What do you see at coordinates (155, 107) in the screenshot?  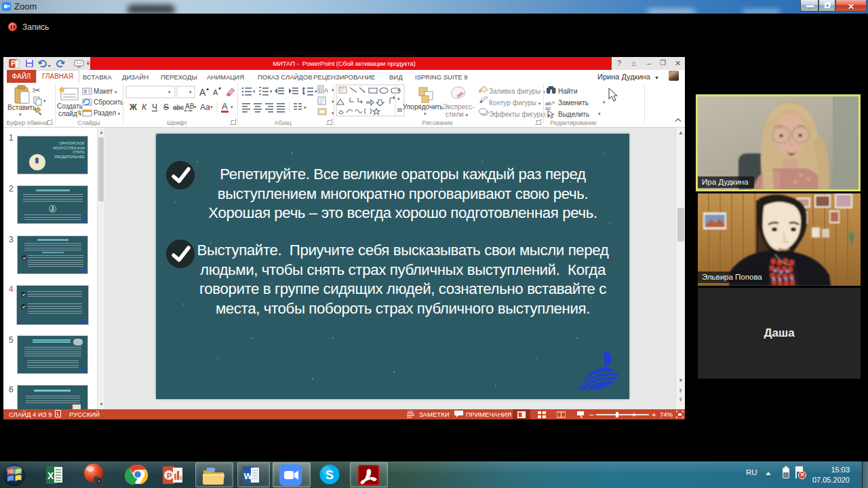 I see `svg-text: Ч` at bounding box center [155, 107].